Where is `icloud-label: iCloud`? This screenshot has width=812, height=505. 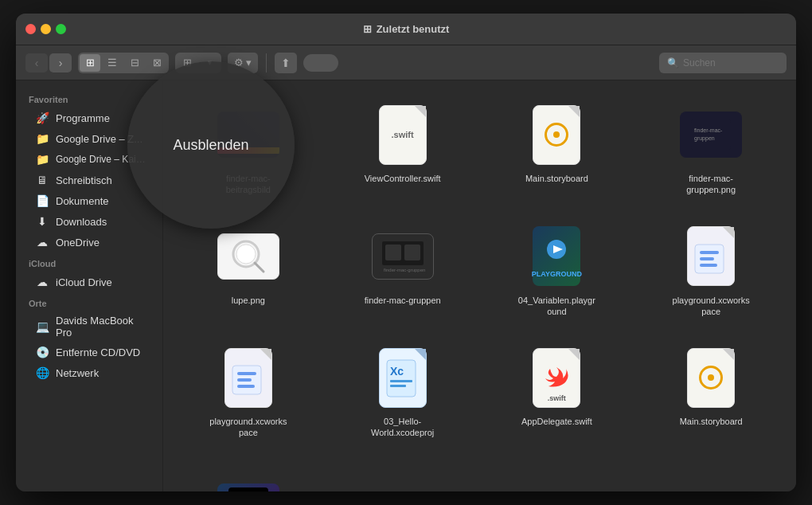 icloud-label: iCloud is located at coordinates (89, 262).